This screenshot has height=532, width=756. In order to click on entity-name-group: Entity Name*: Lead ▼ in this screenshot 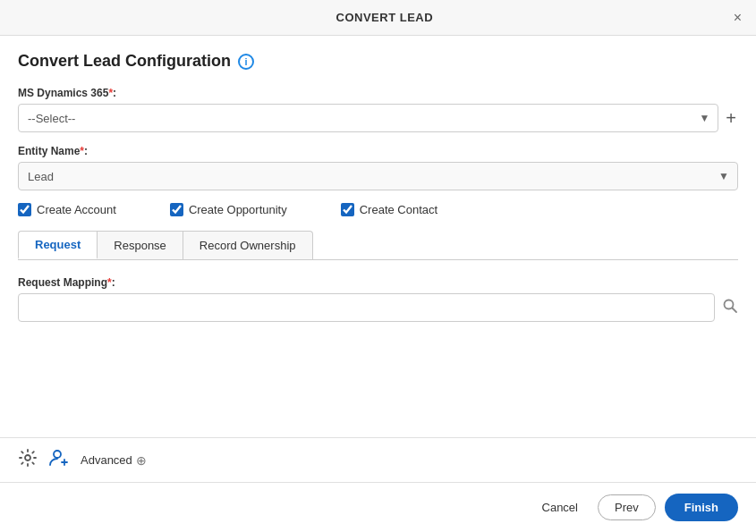, I will do `click(378, 168)`.